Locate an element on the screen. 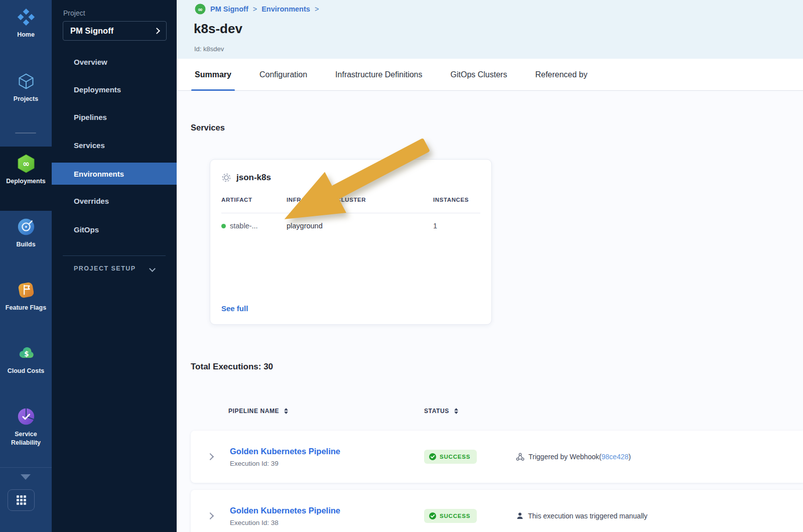 Image resolution: width=803 pixels, height=532 pixels. project-name: PM Signoff is located at coordinates (92, 31).